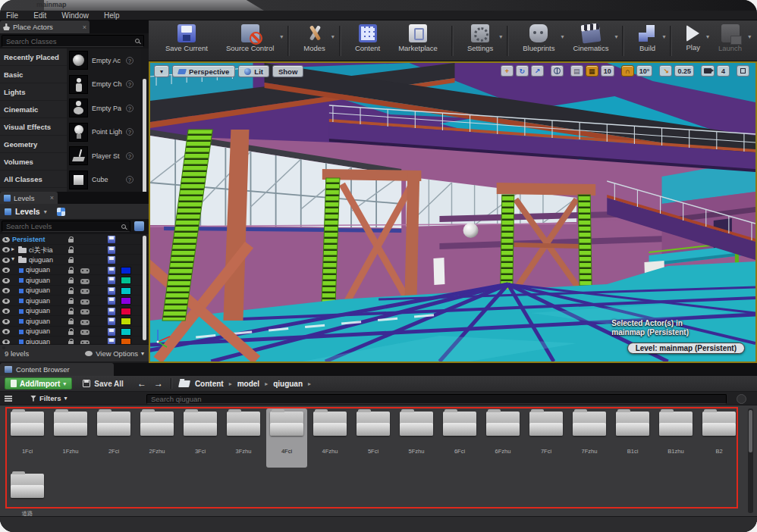 Image resolution: width=757 pixels, height=532 pixels. I want to click on expand-arrow: ▾, so click(13, 259).